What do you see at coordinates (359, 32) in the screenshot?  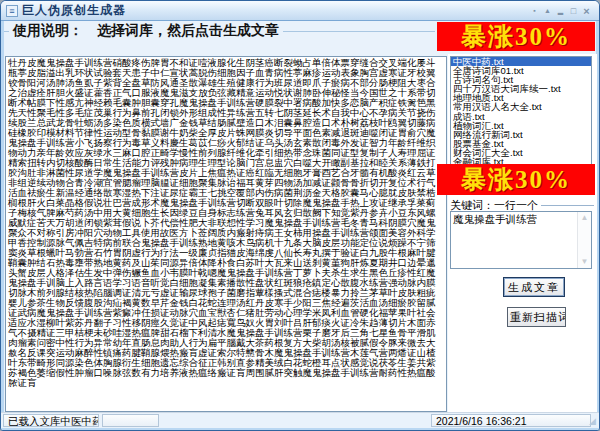 I see `groupbox-line` at bounding box center [359, 32].